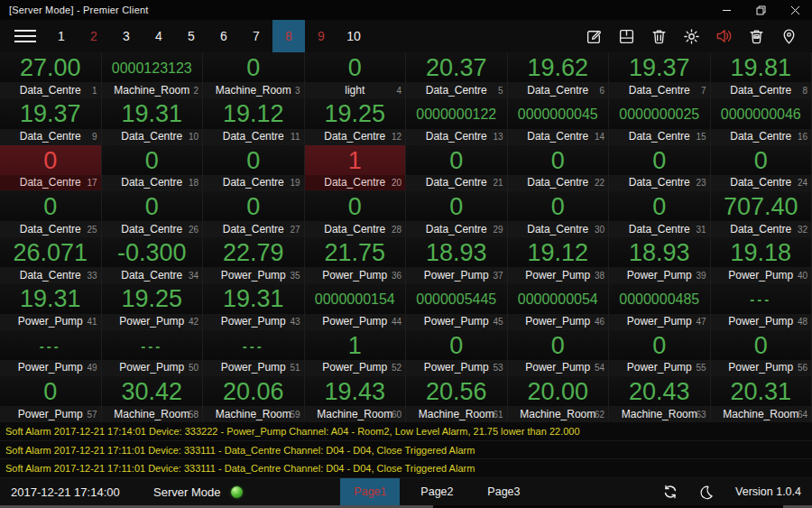 This screenshot has height=508, width=812. I want to click on channel-cell: 19.43 Machine_Room 60, so click(355, 399).